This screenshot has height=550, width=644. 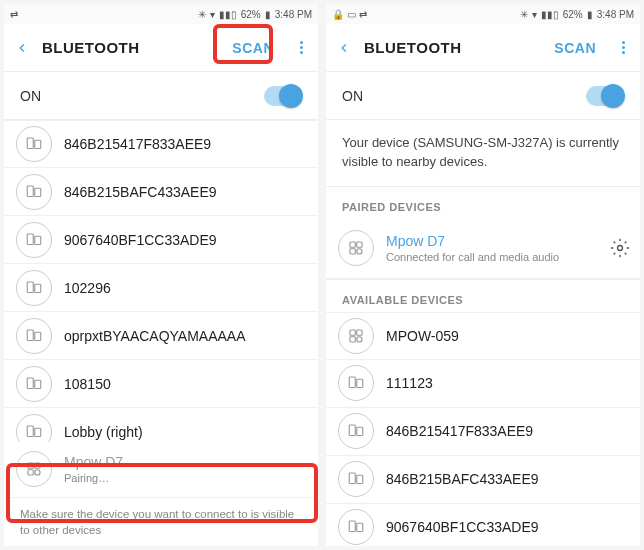 What do you see at coordinates (161, 384) in the screenshot?
I see `device-row: 108150` at bounding box center [161, 384].